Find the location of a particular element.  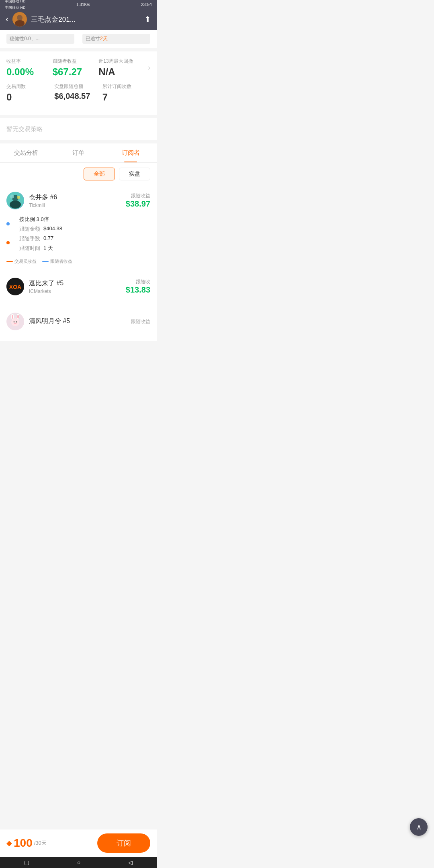

legend-follower: 跟随者收益 is located at coordinates (57, 261).